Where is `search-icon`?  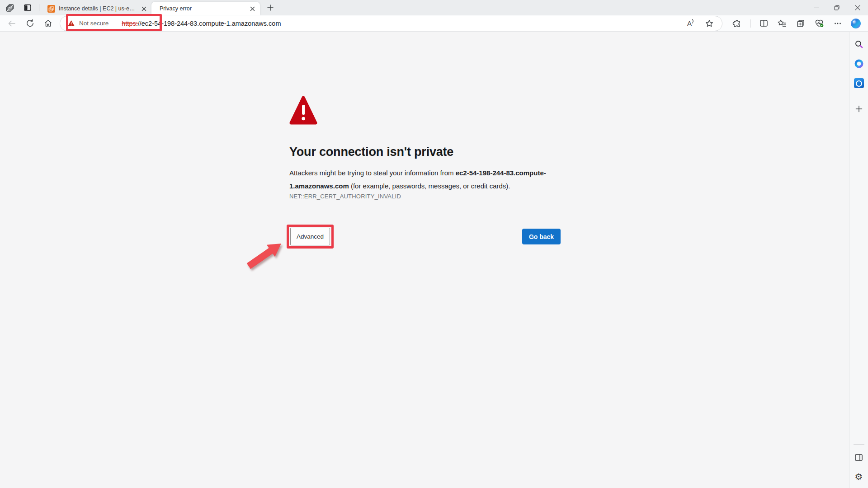
search-icon is located at coordinates (859, 44).